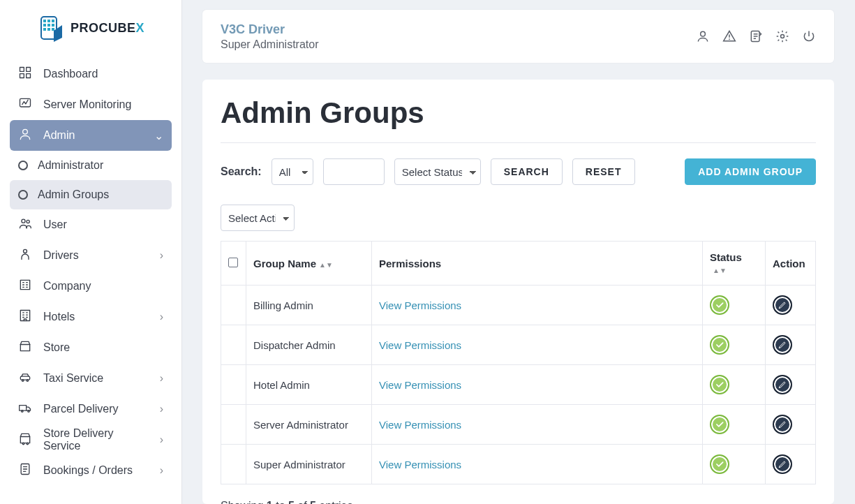 This screenshot has height=504, width=855. I want to click on sidebar-subitem-administrator: Administrator, so click(91, 165).